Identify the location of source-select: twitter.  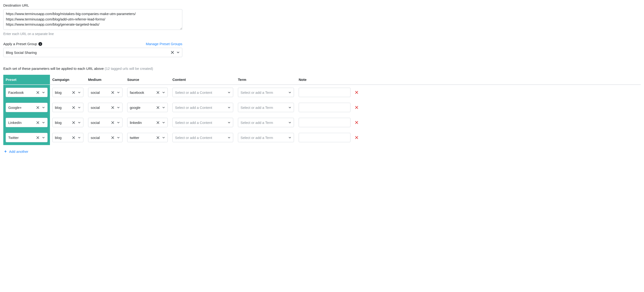
(148, 138).